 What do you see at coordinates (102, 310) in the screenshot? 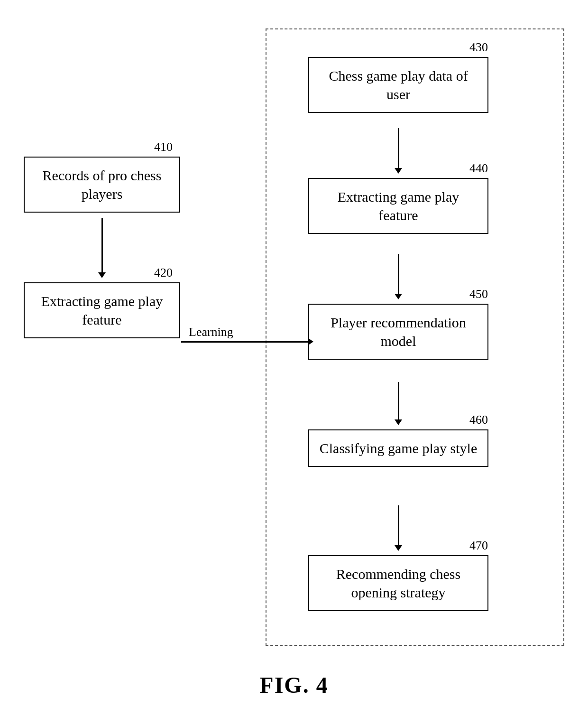
I see `box-420: Extracting game play feature` at bounding box center [102, 310].